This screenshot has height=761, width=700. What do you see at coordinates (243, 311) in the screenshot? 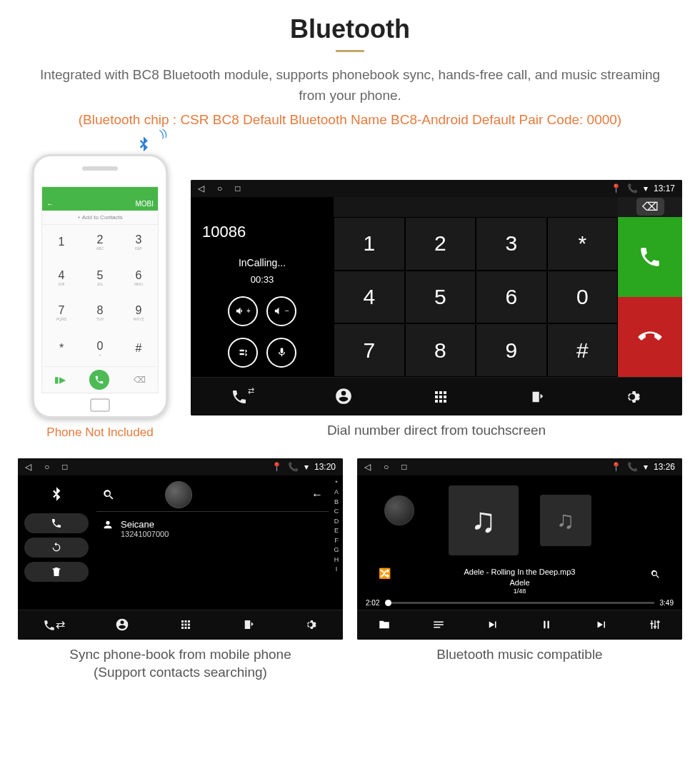
I see `volume-up-button: +` at bounding box center [243, 311].